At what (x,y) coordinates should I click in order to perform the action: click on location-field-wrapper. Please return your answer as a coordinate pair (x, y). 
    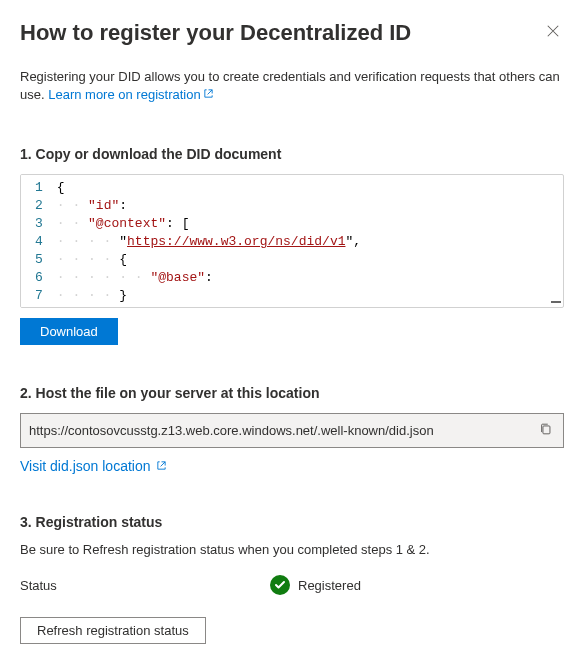
    Looking at the image, I should click on (292, 430).